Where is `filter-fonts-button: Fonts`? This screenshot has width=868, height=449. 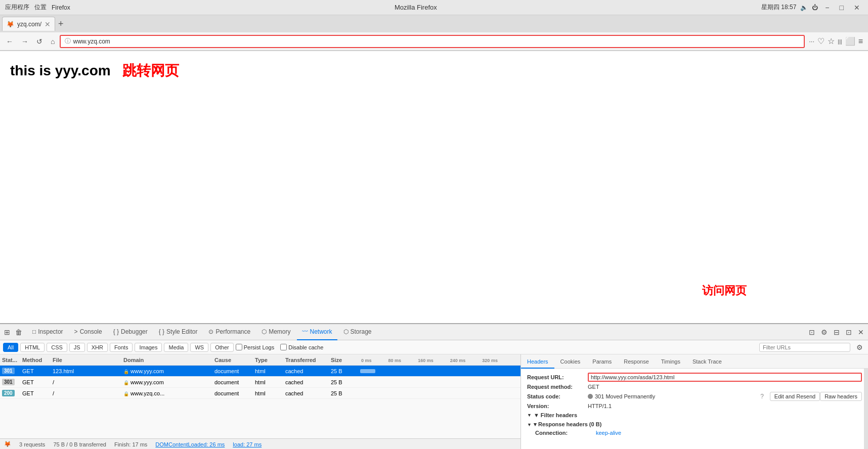 filter-fonts-button: Fonts is located at coordinates (121, 347).